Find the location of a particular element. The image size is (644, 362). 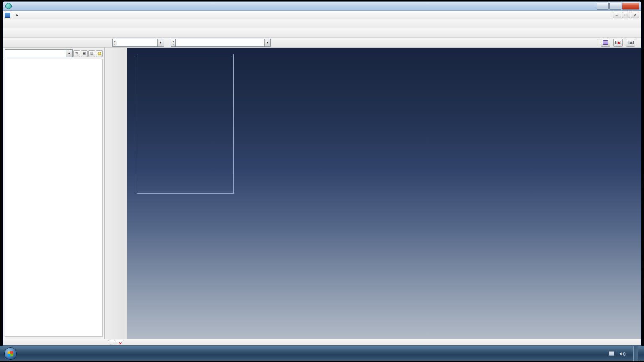

module-spinner: ▲▼ is located at coordinates (115, 43).